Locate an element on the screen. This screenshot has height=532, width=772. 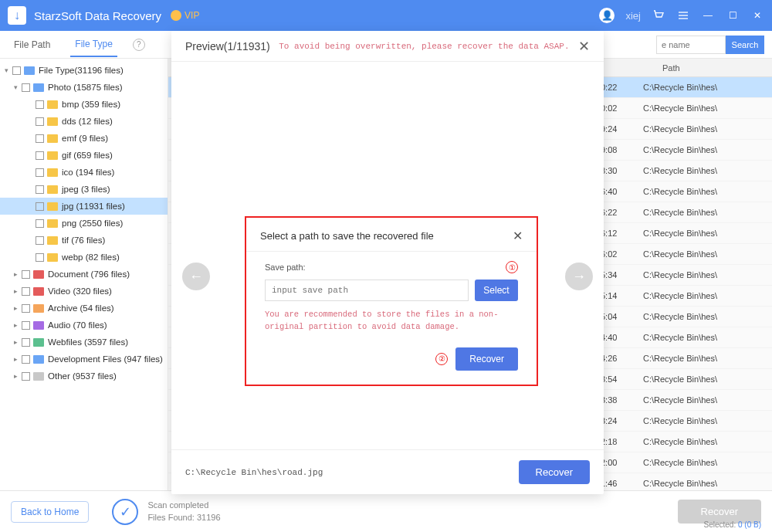
row-time: 3:38 is located at coordinates (622, 400).